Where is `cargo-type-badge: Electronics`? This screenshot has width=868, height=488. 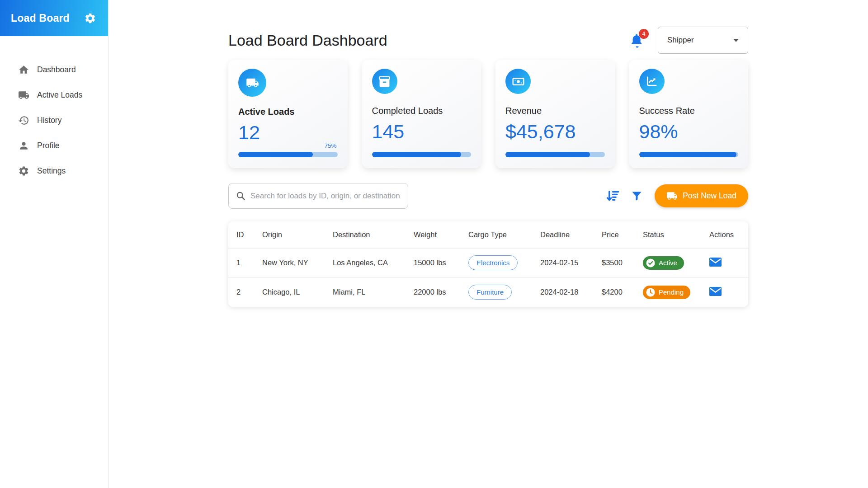 cargo-type-badge: Electronics is located at coordinates (493, 263).